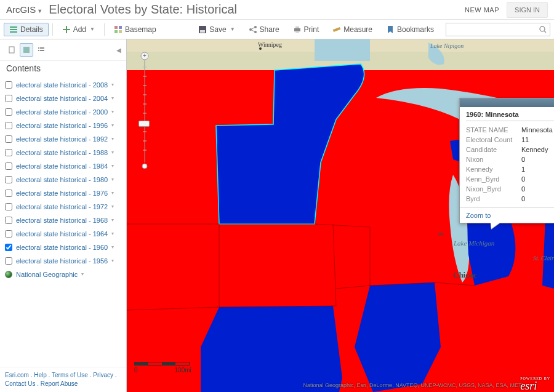 The width and height of the screenshot is (554, 392). What do you see at coordinates (41, 375) in the screenshot?
I see `footer-link: Help` at bounding box center [41, 375].